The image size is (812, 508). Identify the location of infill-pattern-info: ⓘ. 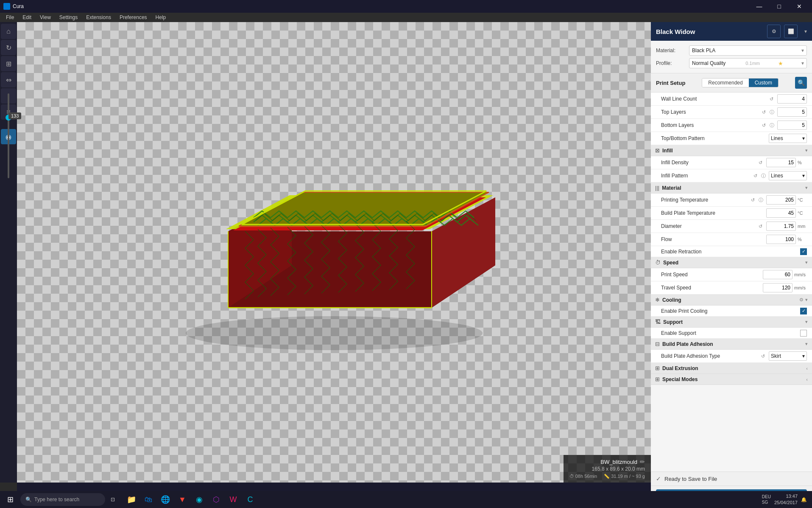
(764, 176).